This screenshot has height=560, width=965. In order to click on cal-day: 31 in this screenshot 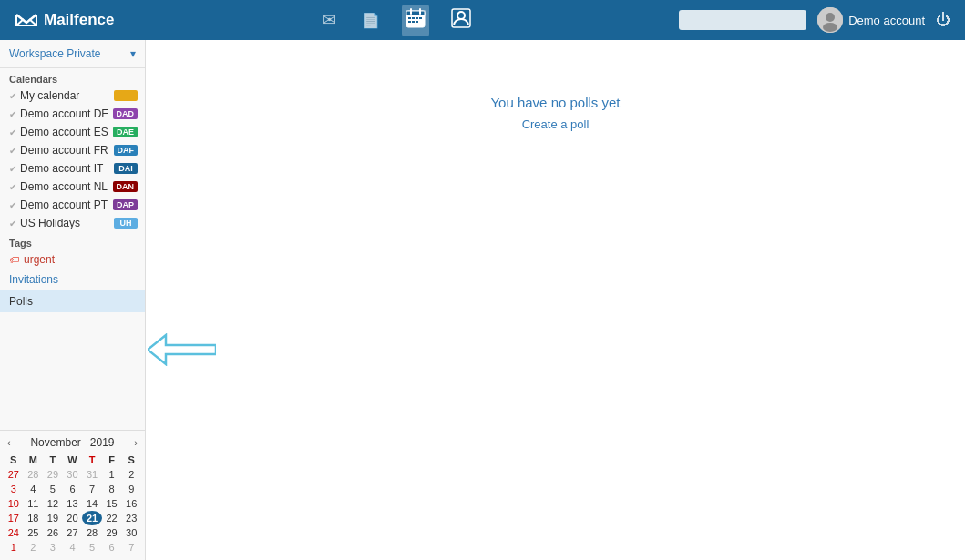, I will do `click(92, 474)`.